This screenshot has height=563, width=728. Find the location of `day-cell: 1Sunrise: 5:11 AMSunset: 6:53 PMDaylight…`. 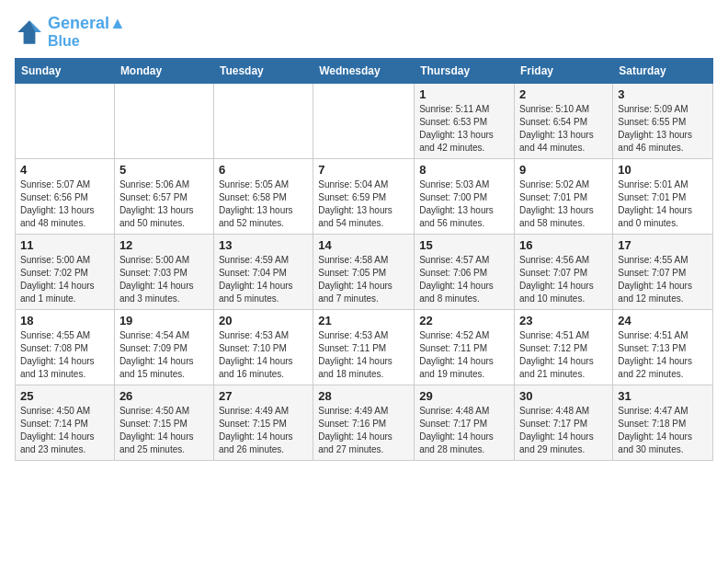

day-cell: 1Sunrise: 5:11 AMSunset: 6:53 PMDaylight… is located at coordinates (465, 121).